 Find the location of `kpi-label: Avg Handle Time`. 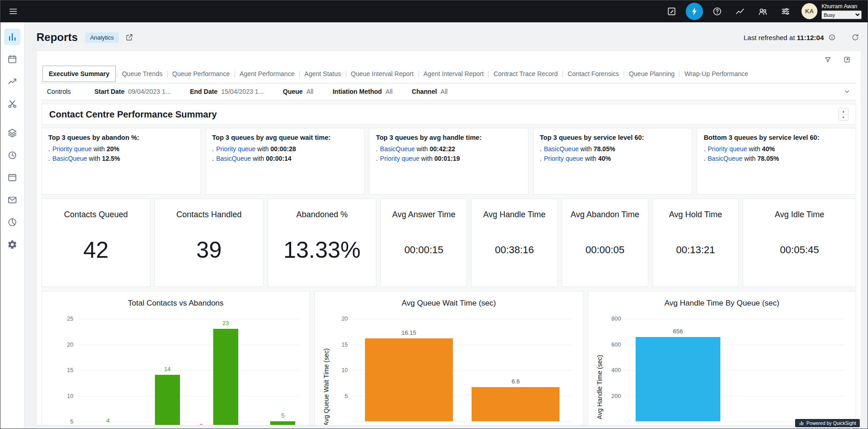

kpi-label: Avg Handle Time is located at coordinates (515, 215).